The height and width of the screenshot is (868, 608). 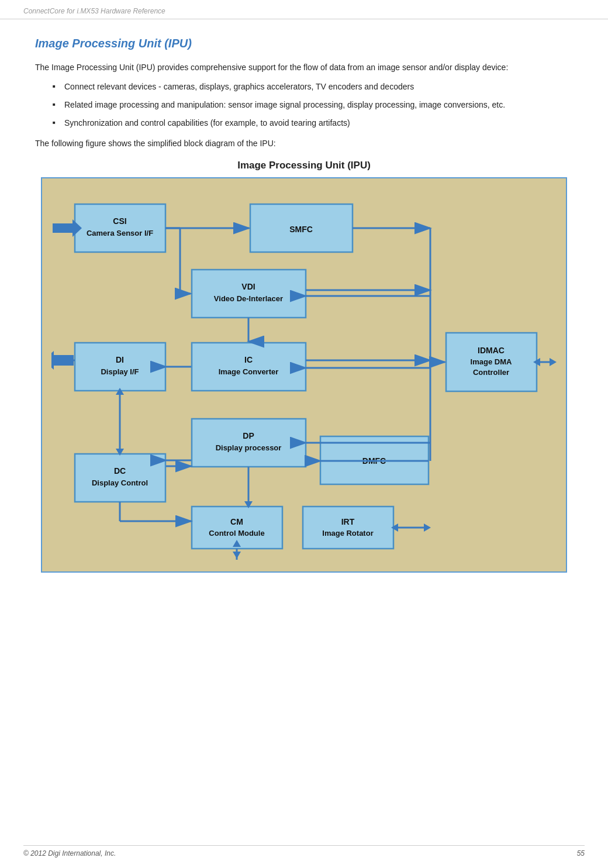 What do you see at coordinates (304, 43) in the screenshot?
I see `section-title: Image Processing Unit (IPU)` at bounding box center [304, 43].